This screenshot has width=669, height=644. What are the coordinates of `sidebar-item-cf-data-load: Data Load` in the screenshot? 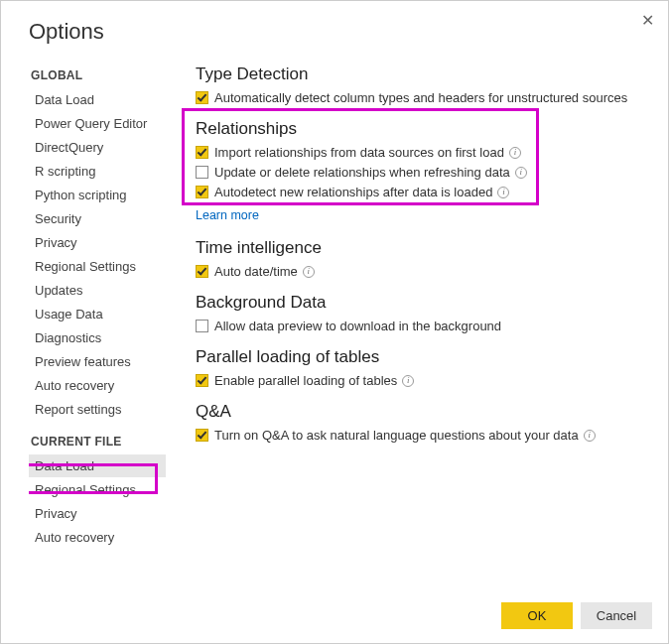 It's located at (97, 466).